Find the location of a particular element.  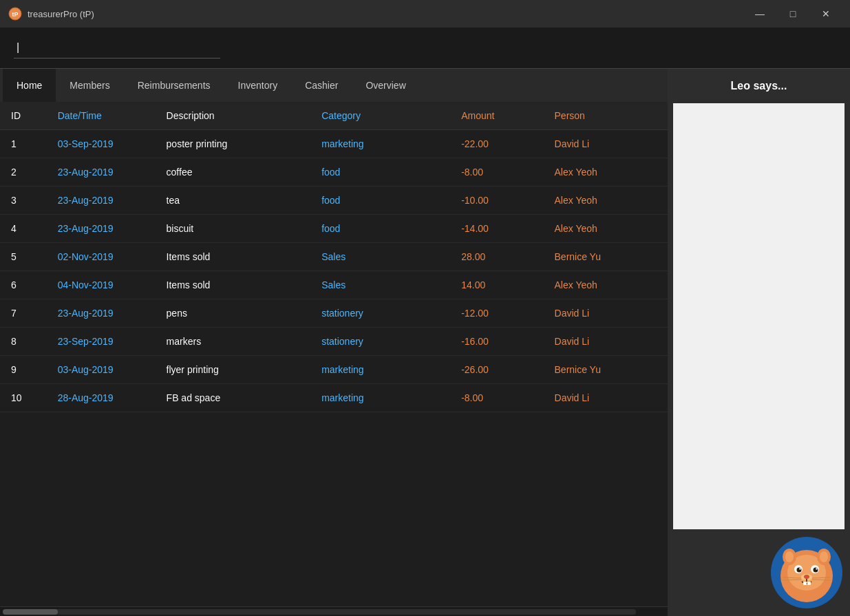

cell-desc: tea is located at coordinates (233, 201).